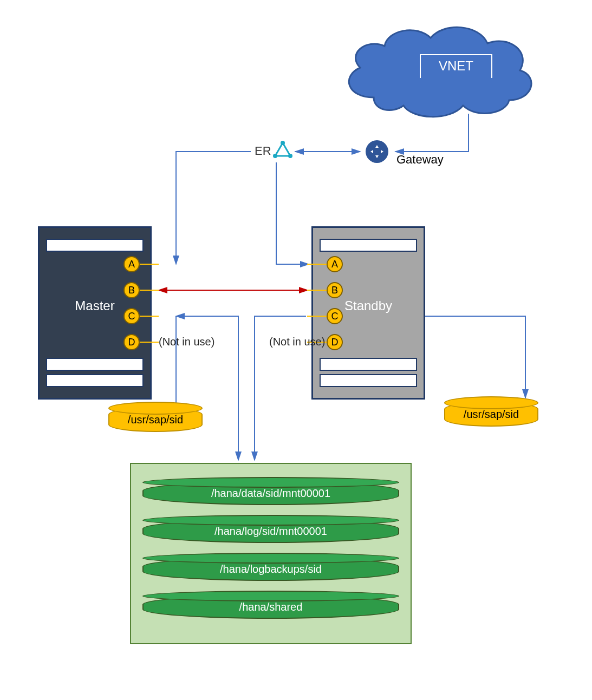 Image resolution: width=592 pixels, height=700 pixels. I want to click on local-disk-master: /usr/sap/sid, so click(155, 420).